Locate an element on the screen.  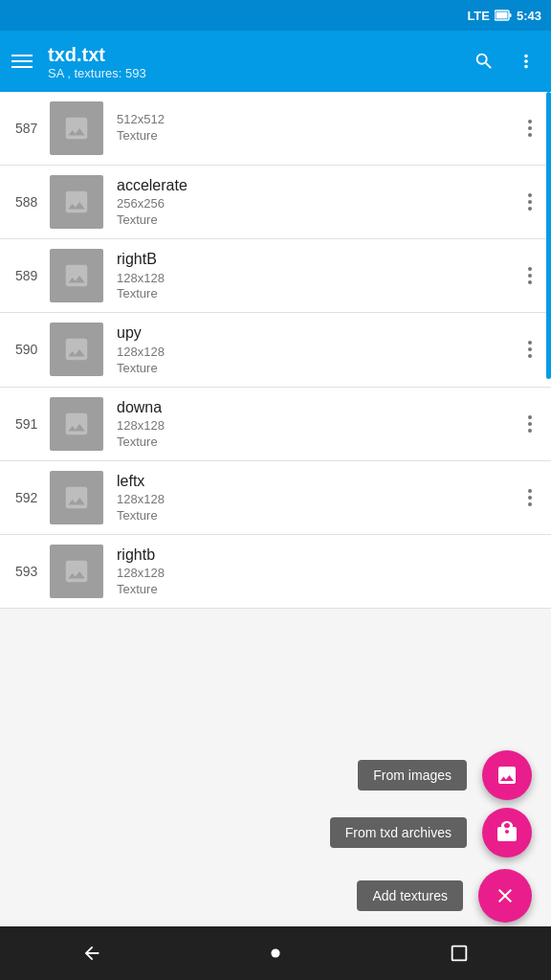
list-item: 588 accelerate 256x256 Texture is located at coordinates (276, 203).